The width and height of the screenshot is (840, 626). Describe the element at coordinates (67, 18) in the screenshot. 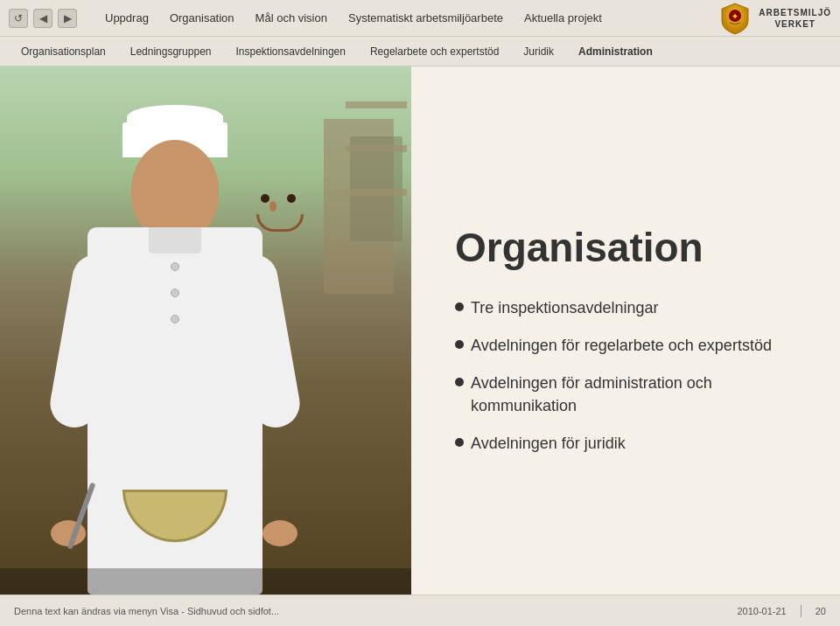

I see `forward-button: ▶` at that location.